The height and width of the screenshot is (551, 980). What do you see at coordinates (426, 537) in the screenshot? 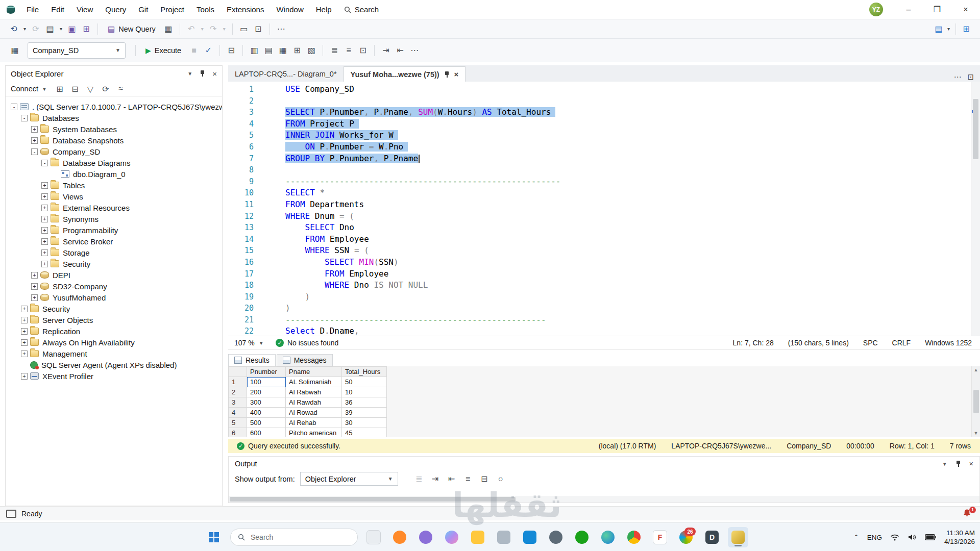
I see `taskbar-app-teams` at bounding box center [426, 537].